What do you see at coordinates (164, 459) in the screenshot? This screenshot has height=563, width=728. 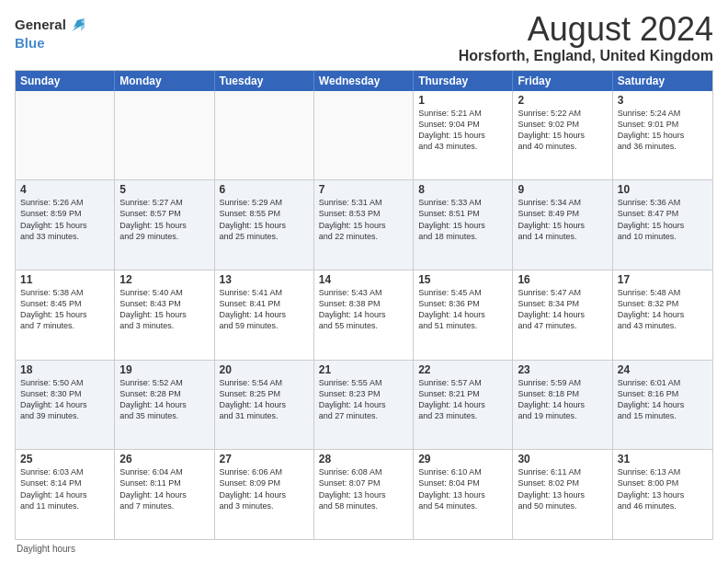 I see `day-number: 26` at bounding box center [164, 459].